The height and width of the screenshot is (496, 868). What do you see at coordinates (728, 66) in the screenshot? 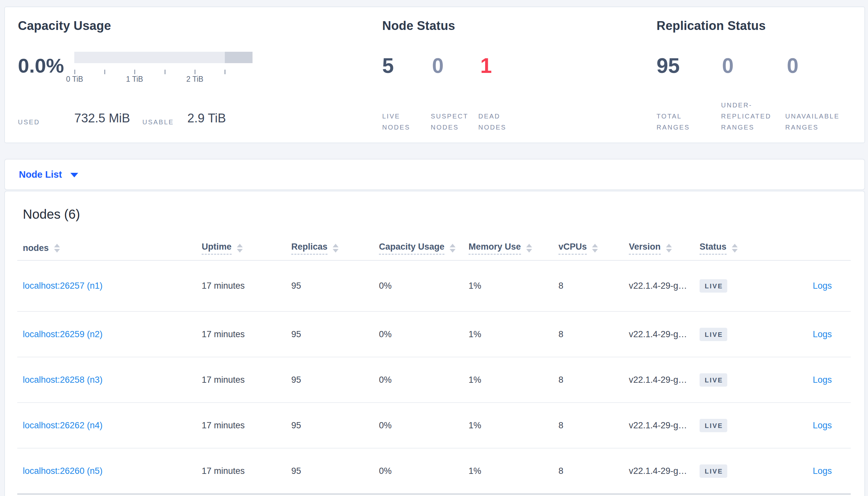
I see `under-replicated-ranges-value: 0` at bounding box center [728, 66].